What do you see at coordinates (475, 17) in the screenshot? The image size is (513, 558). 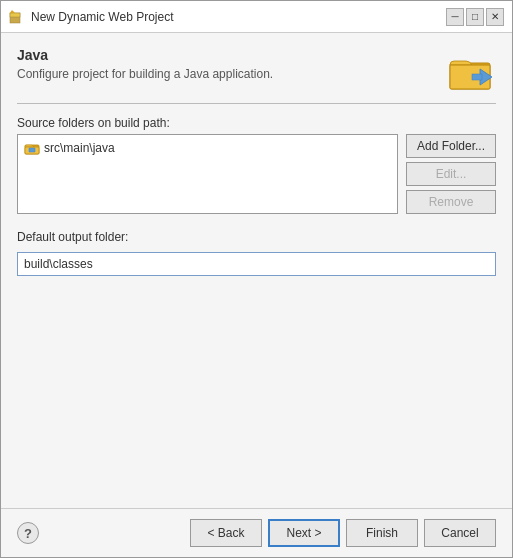 I see `maximize-button: □` at bounding box center [475, 17].